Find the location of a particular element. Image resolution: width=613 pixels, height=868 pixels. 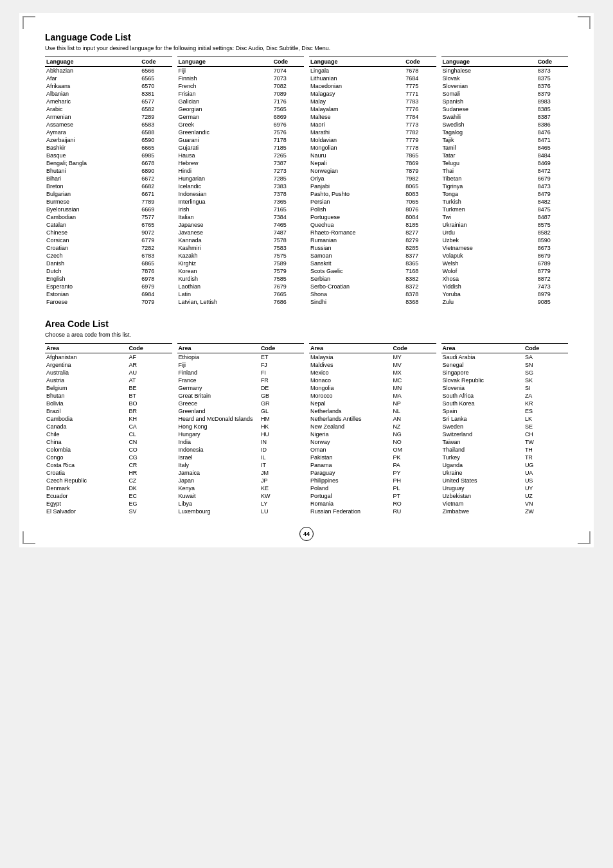

row-code: 8378 is located at coordinates (420, 294).